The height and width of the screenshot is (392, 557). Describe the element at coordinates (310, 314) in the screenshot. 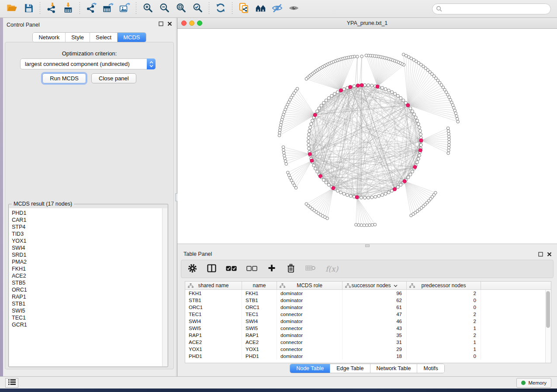

I see `table-cell: connector` at that location.